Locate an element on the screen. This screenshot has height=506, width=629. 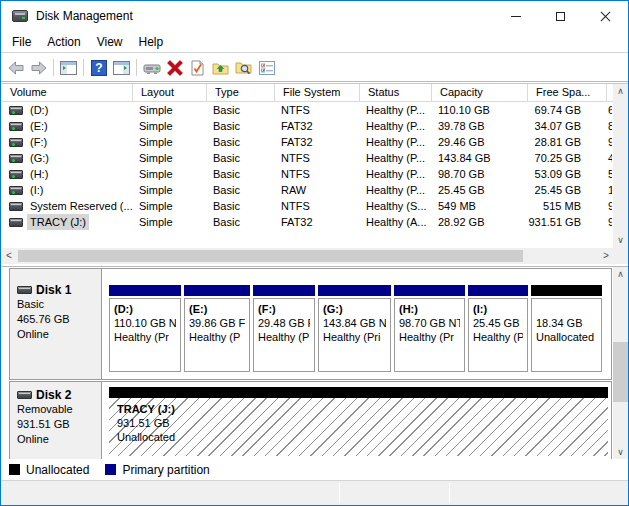
volume-row: System Reserved (... Simple Basic NTFS H… is located at coordinates (315, 206).